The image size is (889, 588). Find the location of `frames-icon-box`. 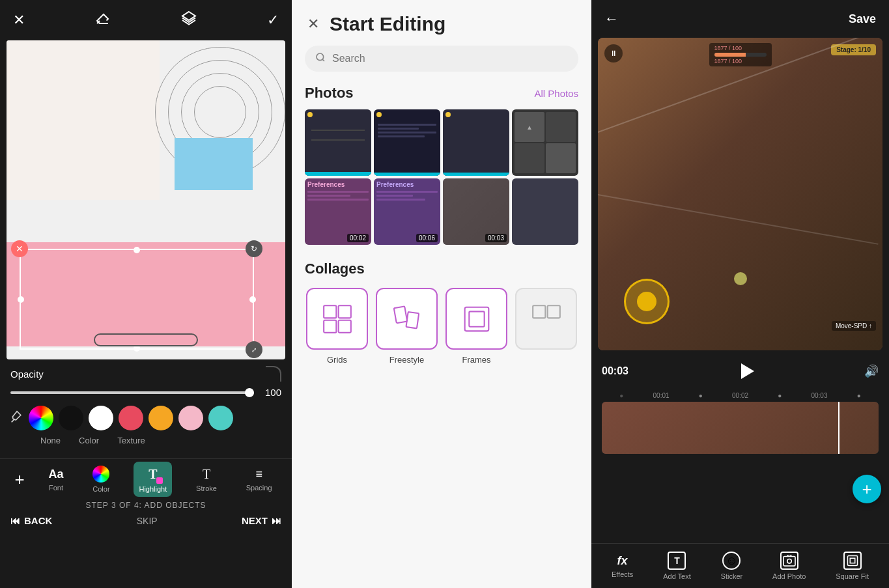

frames-icon-box is located at coordinates (477, 319).